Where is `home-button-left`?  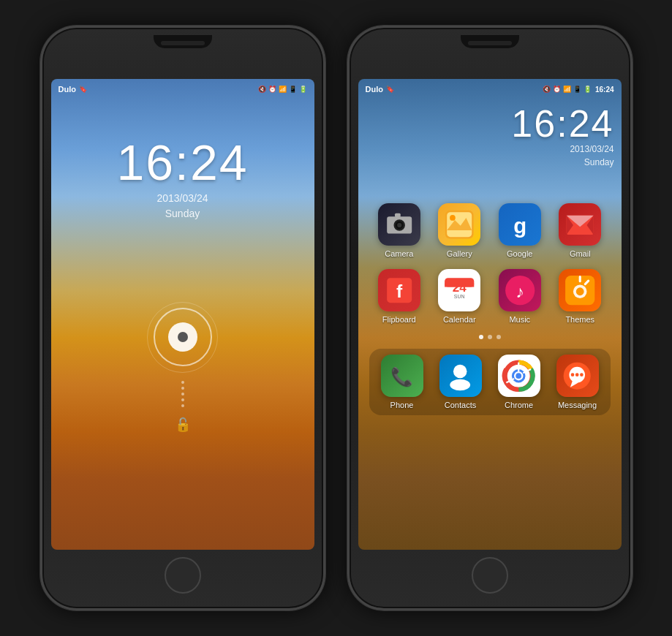
home-button-left is located at coordinates (183, 575).